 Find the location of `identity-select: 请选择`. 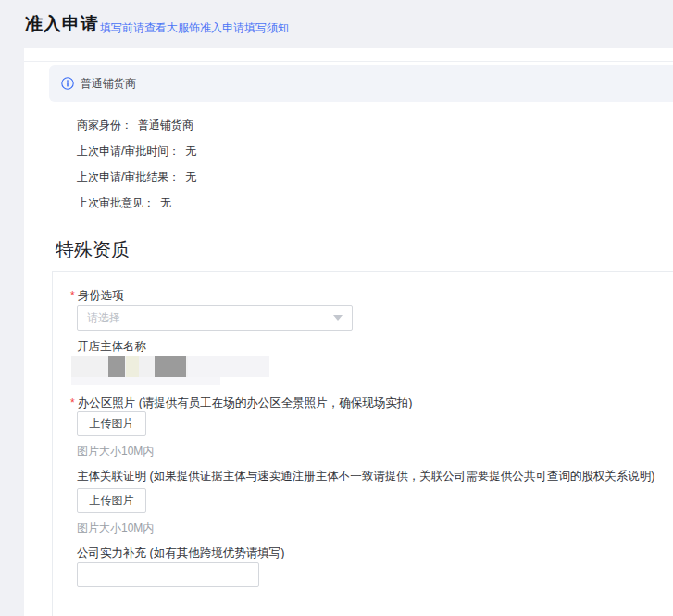

identity-select: 请选择 is located at coordinates (215, 318).